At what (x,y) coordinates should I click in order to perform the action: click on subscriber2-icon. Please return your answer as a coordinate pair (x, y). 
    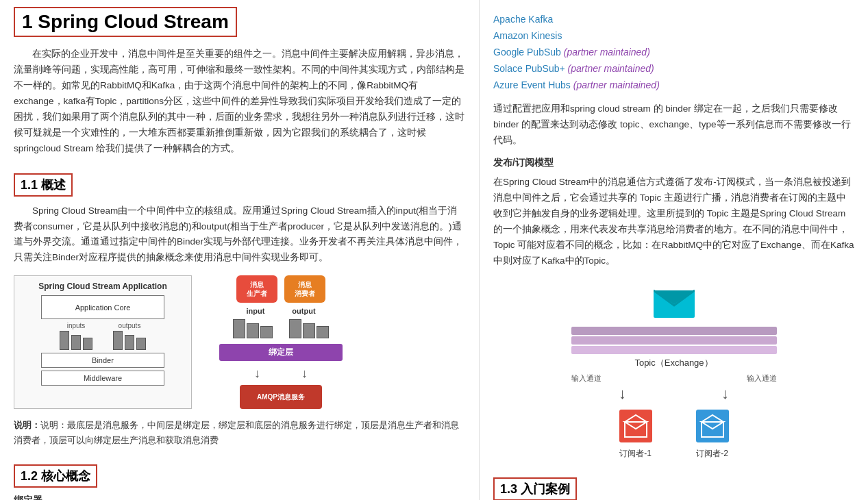
    Looking at the image, I should click on (712, 426).